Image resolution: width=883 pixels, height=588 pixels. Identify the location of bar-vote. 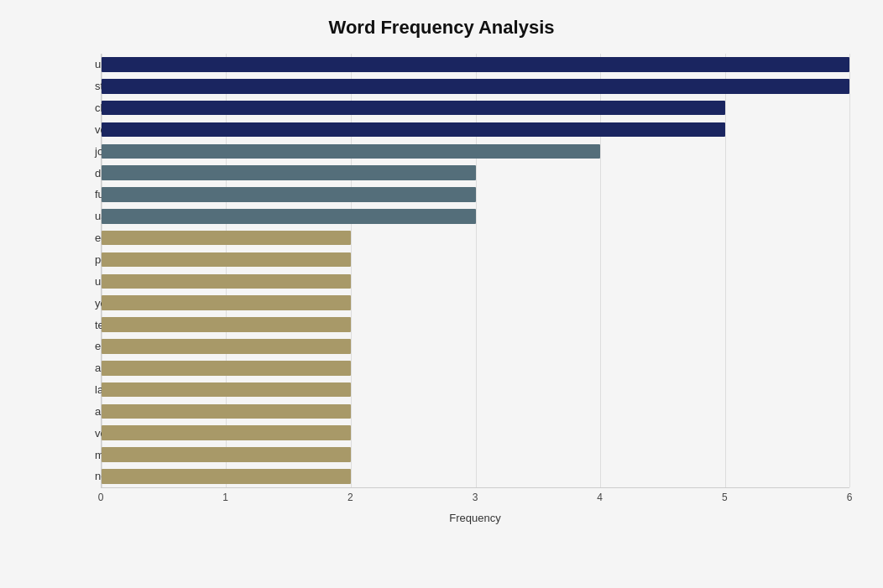
(413, 130).